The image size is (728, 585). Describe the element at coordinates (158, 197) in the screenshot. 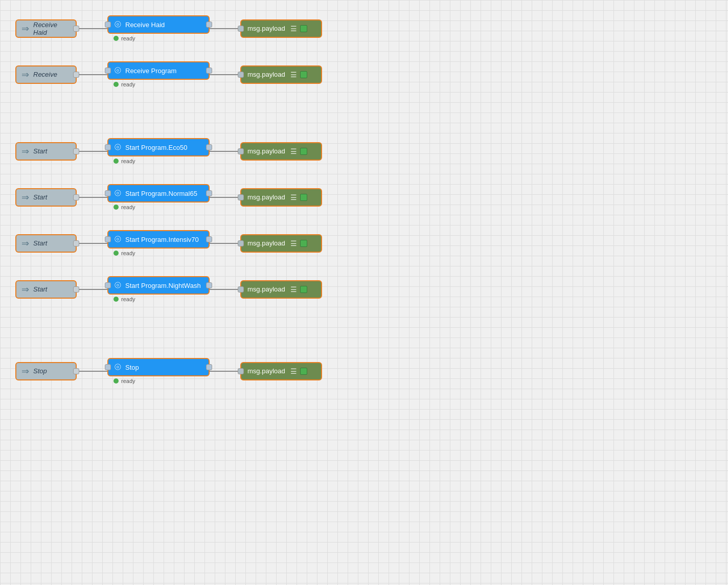

I see `mqtt-wrapper-row4: ⦾ Start Program.Normal65 ready` at that location.